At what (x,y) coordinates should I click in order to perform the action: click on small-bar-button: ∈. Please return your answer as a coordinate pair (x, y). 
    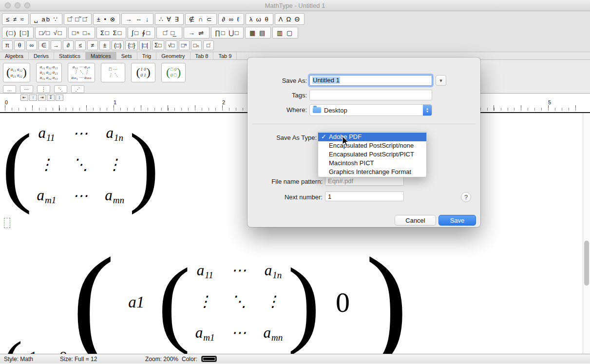
    Looking at the image, I should click on (44, 45).